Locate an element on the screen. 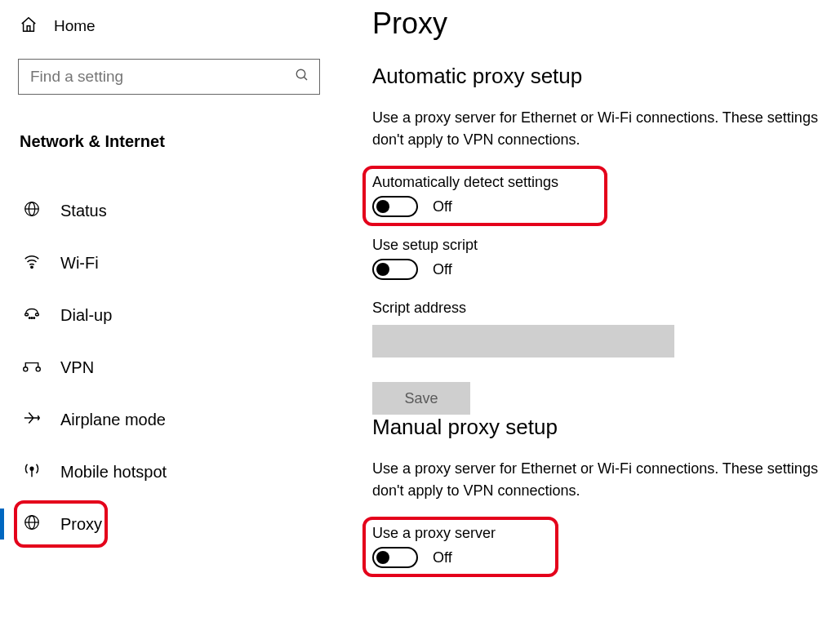 The height and width of the screenshot is (644, 836). dialup-icon is located at coordinates (32, 315).